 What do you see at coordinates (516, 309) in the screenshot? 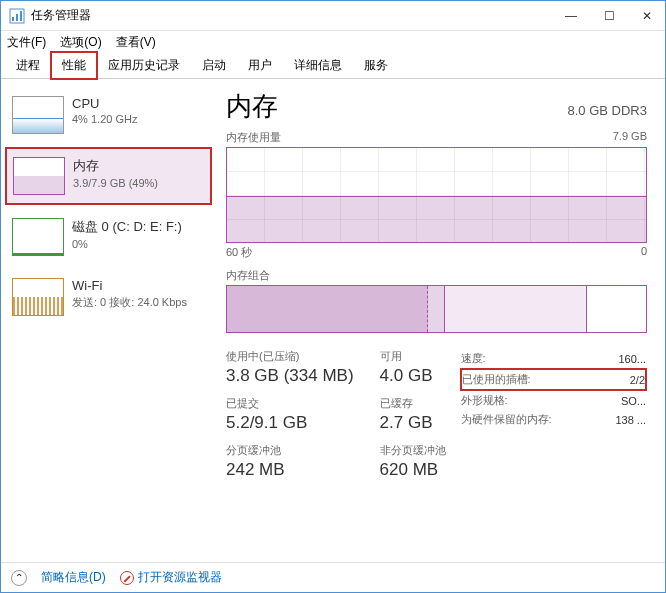
I see `comp-seg-standby` at bounding box center [516, 309].